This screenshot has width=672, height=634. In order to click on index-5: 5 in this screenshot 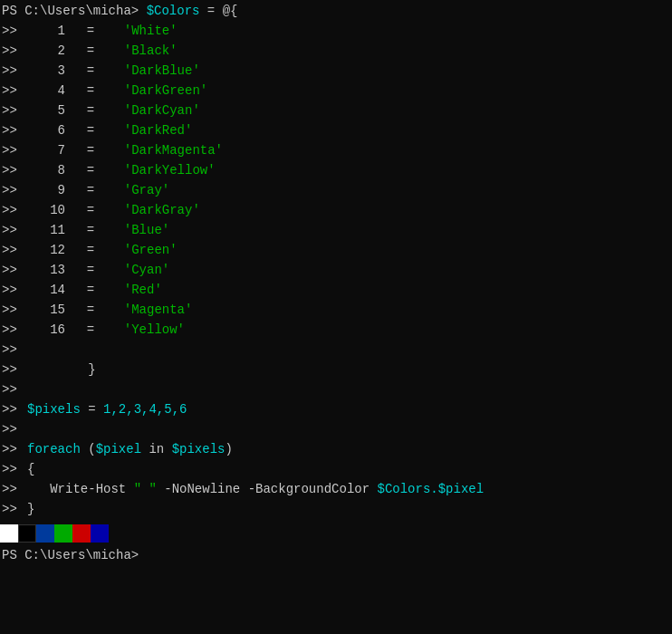, I will do `click(50, 110)`.